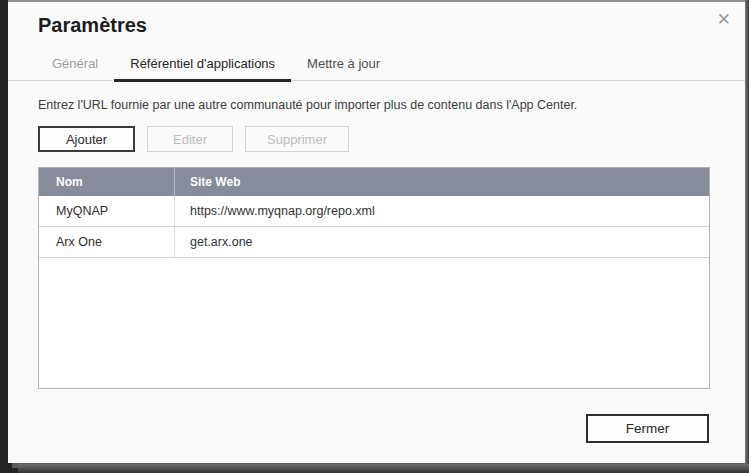 The height and width of the screenshot is (473, 749). I want to click on cell-repo-name: MyQNAP, so click(106, 211).